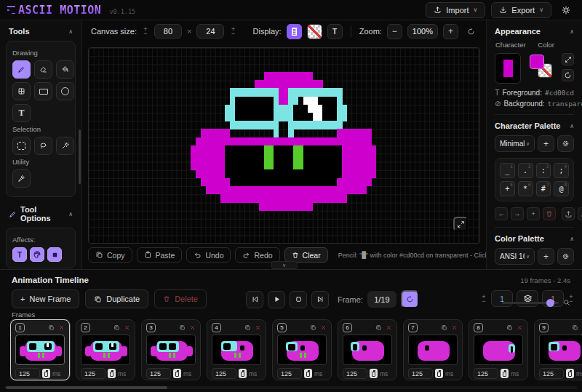 This screenshot has width=582, height=392. Describe the element at coordinates (160, 255) in the screenshot. I see `paste-button: Paste` at that location.